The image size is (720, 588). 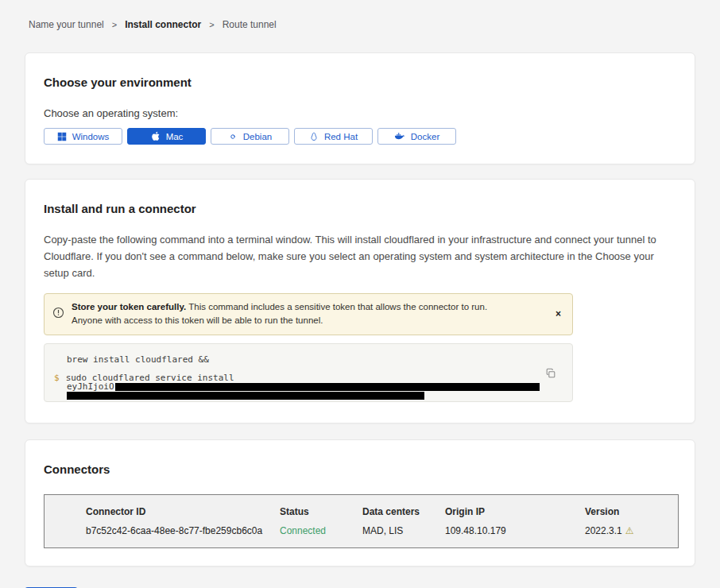 What do you see at coordinates (59, 315) in the screenshot?
I see `alert-circle-icon` at bounding box center [59, 315].